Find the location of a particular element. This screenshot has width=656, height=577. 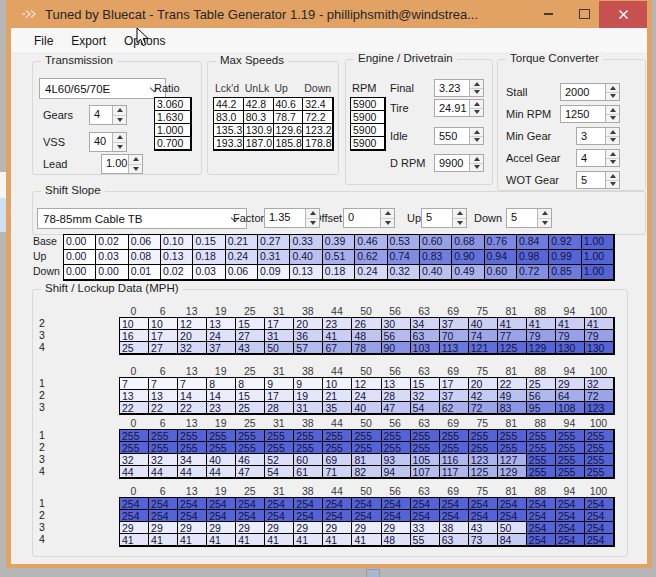

cell: 48 is located at coordinates (366, 336).